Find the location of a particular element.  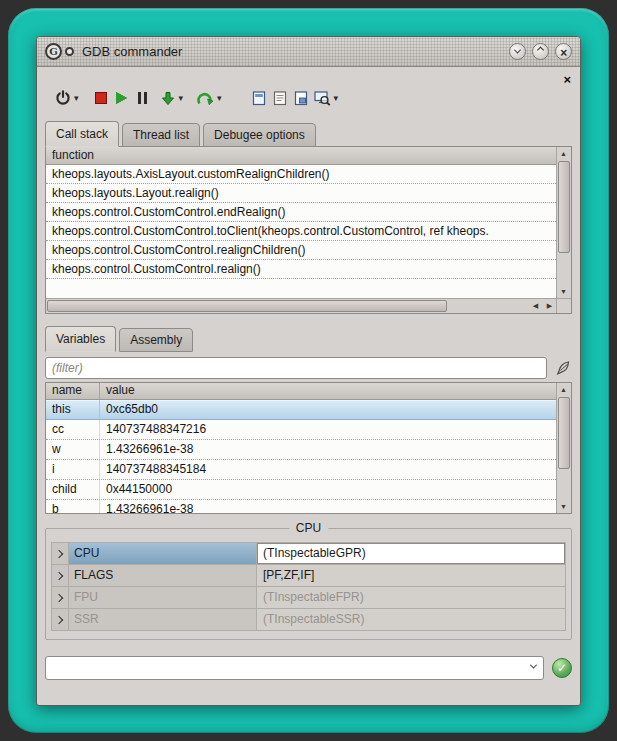

stop-button is located at coordinates (101, 98).